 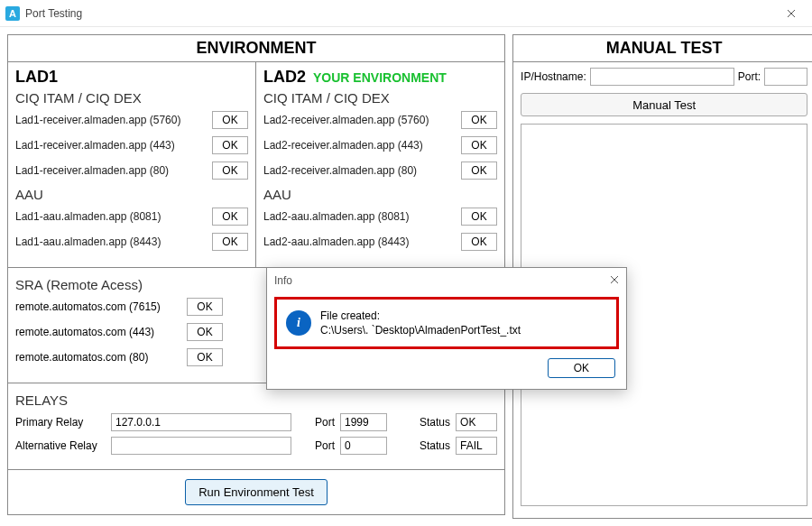 I want to click on manual-test-button: Manual Test, so click(x=664, y=105).